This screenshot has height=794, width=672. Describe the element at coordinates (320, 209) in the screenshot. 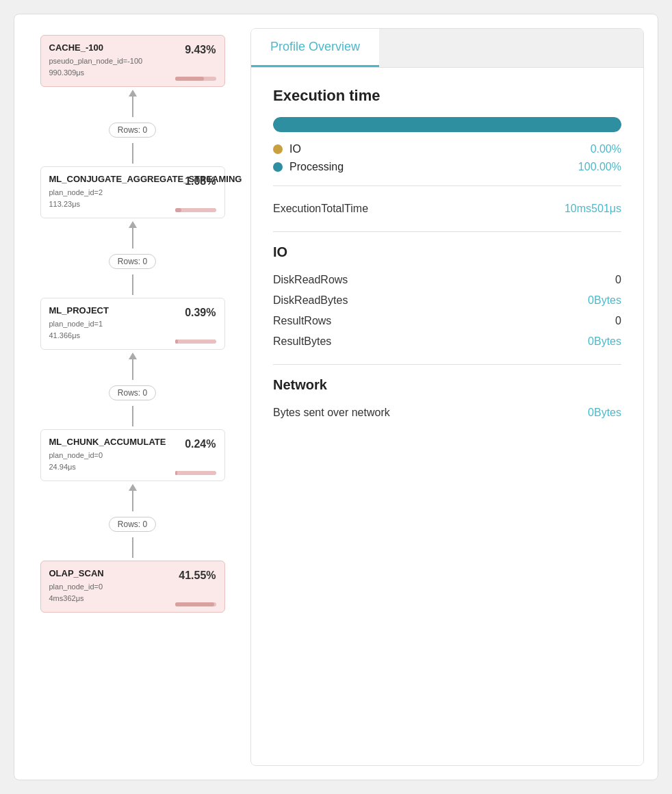

I see `execution-total-label: ExecutionTotalTime` at that location.